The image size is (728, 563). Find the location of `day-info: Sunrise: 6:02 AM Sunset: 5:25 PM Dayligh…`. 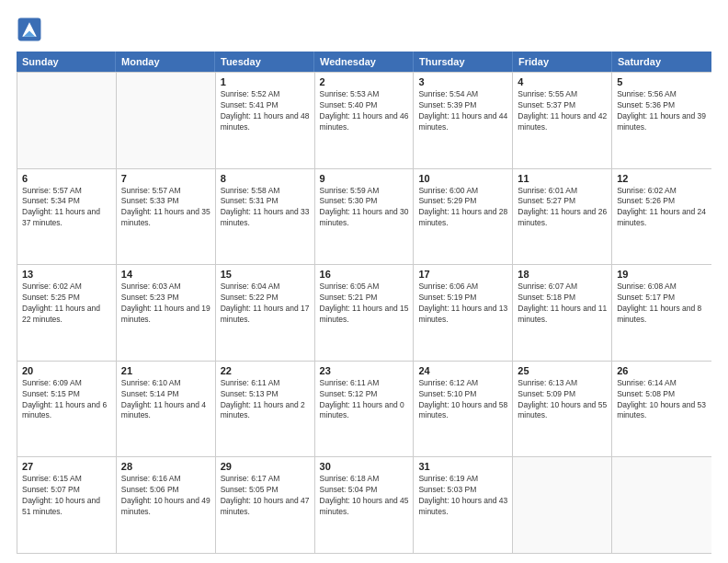

day-info: Sunrise: 6:02 AM Sunset: 5:25 PM Dayligh… is located at coordinates (66, 304).